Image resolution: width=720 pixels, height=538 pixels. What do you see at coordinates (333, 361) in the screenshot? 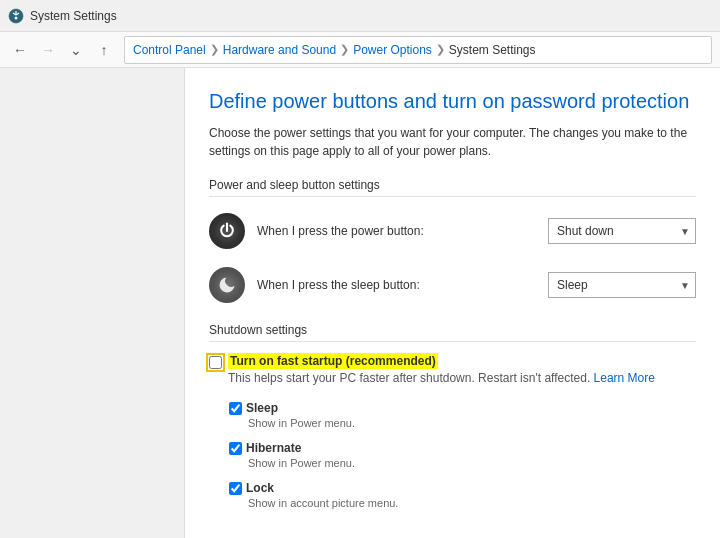
I see `fast-startup-label-text: Turn on fast startup (recommended)` at bounding box center [333, 361].